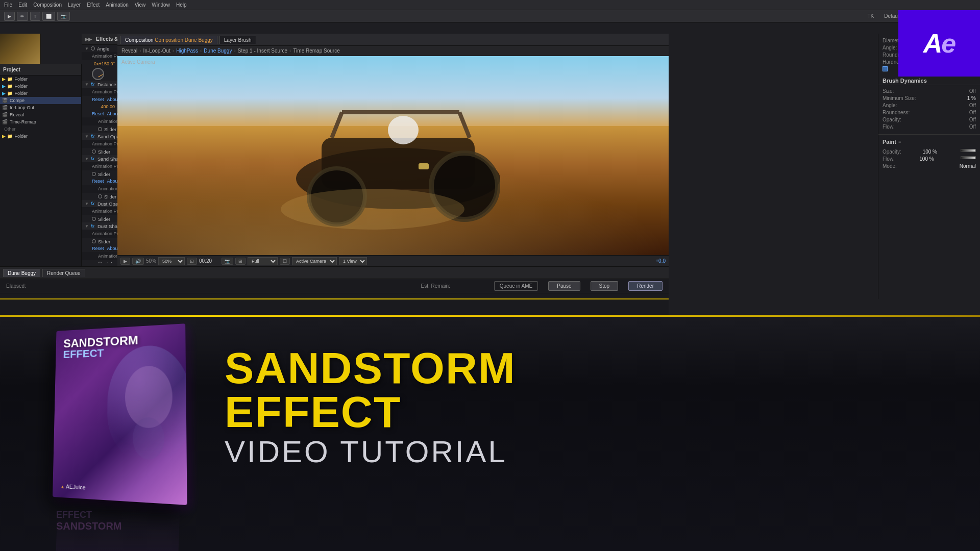 The image size is (980, 551). I want to click on vc-layer-toggle: ☐, so click(285, 261).